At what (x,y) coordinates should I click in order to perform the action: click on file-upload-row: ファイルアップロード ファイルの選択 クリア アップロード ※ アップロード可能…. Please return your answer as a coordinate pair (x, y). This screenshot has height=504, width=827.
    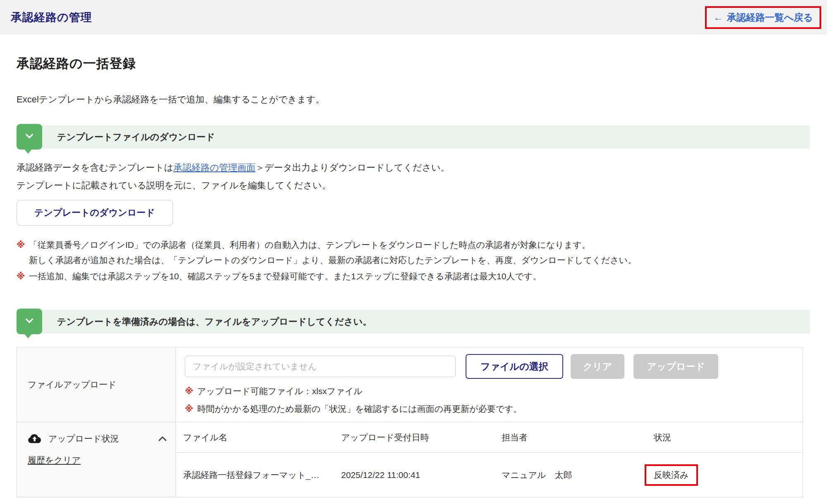
    Looking at the image, I should click on (410, 385).